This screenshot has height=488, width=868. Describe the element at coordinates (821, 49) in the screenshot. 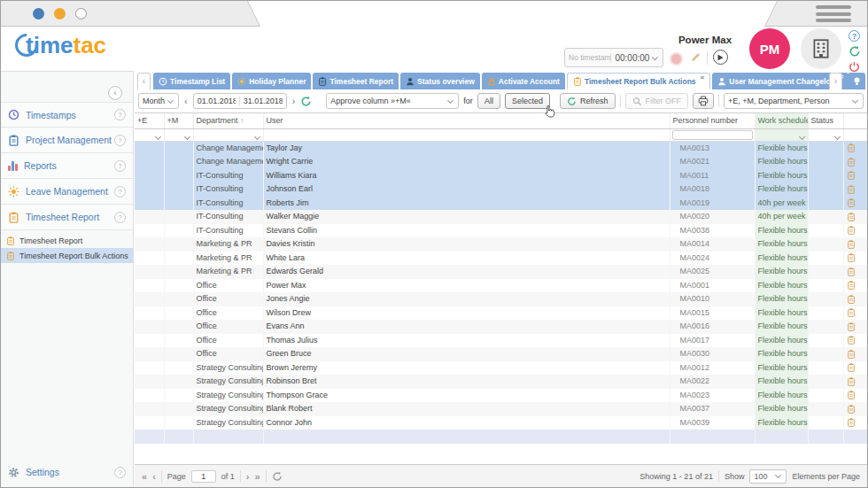

I see `company-button` at that location.